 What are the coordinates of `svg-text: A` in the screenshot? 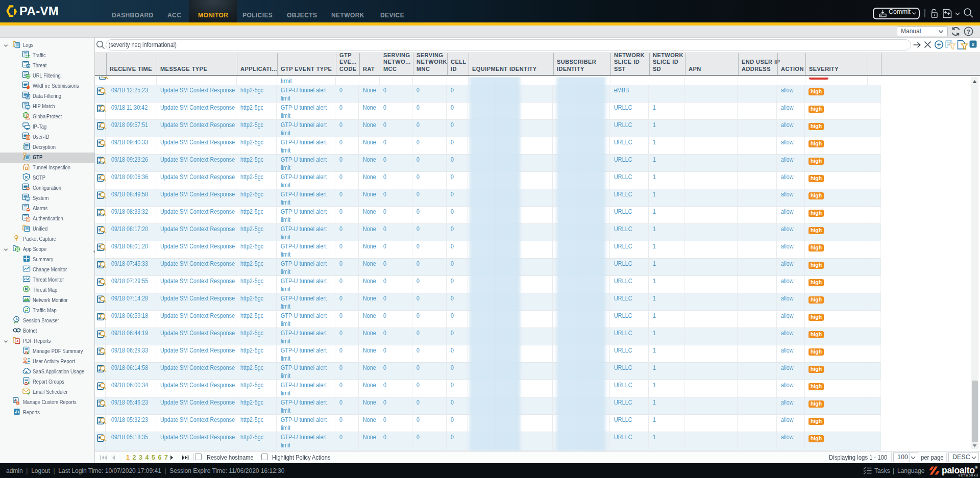 It's located at (17, 341).